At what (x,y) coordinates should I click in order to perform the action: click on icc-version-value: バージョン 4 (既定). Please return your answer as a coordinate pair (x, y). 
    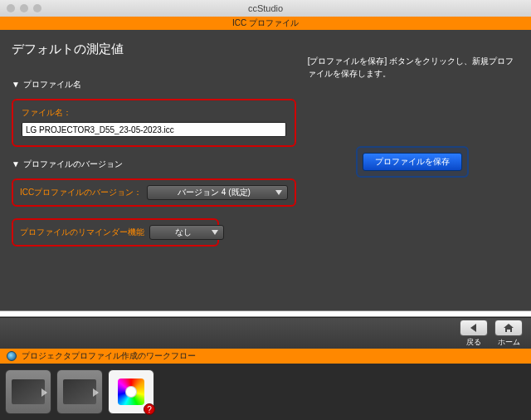
    Looking at the image, I should click on (214, 193).